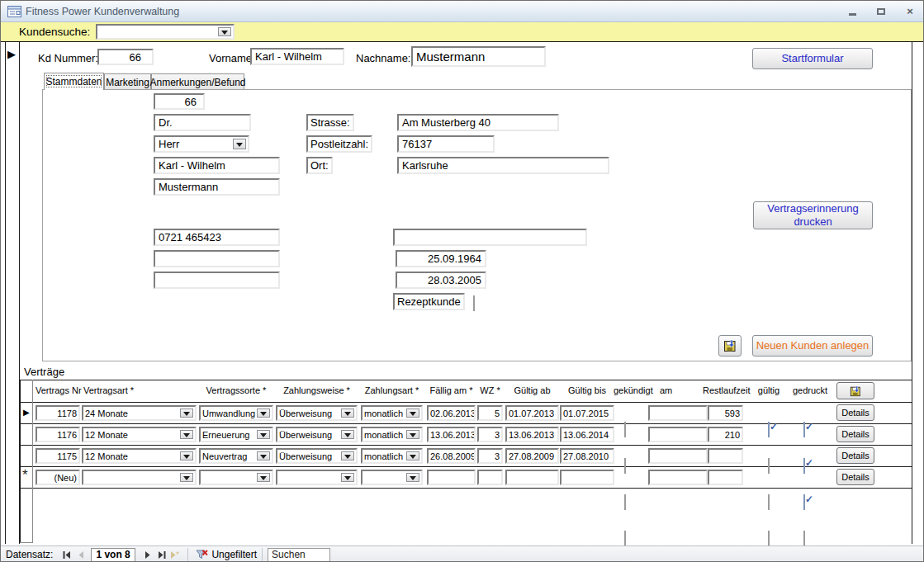 This screenshot has width=924, height=562. What do you see at coordinates (881, 12) in the screenshot?
I see `maximize-button` at bounding box center [881, 12].